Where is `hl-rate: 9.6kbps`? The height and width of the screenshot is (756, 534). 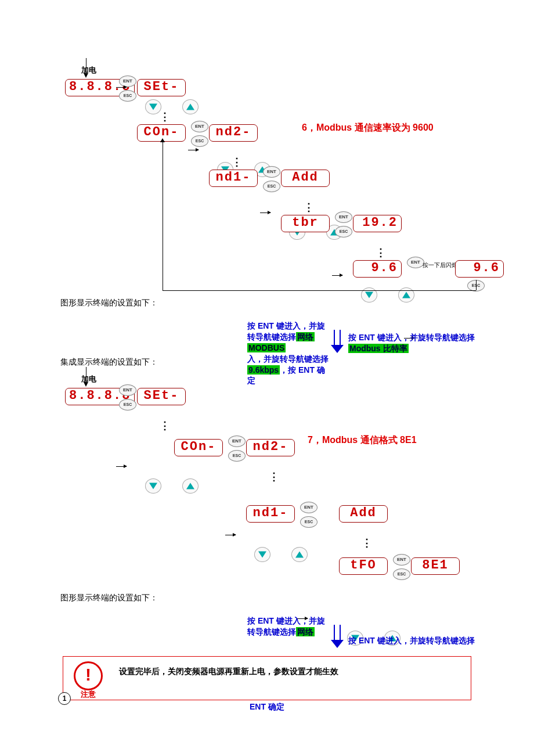
hl-rate: 9.6kbps is located at coordinates (264, 370).